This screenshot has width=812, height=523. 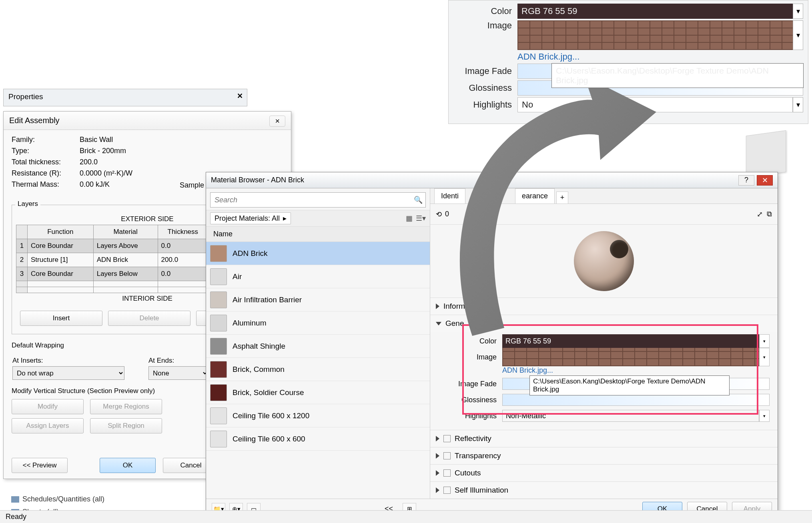 I want to click on cutouts-checkbox, so click(x=447, y=473).